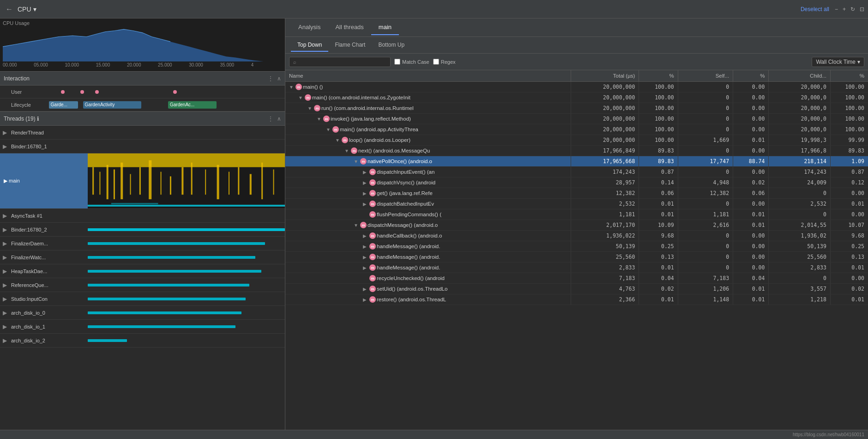 The width and height of the screenshot is (868, 439). What do you see at coordinates (577, 226) in the screenshot?
I see `table-row: ▼ m dispatchMessage() (android.o 2,017,1…` at bounding box center [577, 226].